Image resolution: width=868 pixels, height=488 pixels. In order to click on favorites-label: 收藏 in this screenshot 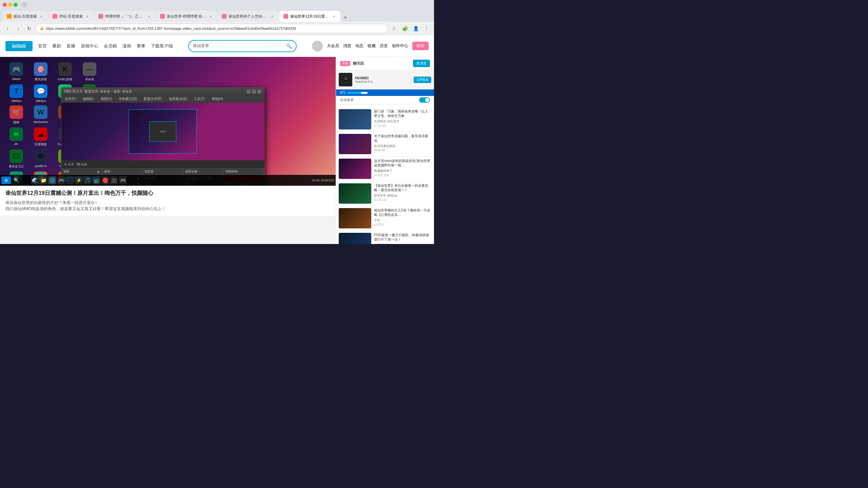, I will do `click(372, 46)`.